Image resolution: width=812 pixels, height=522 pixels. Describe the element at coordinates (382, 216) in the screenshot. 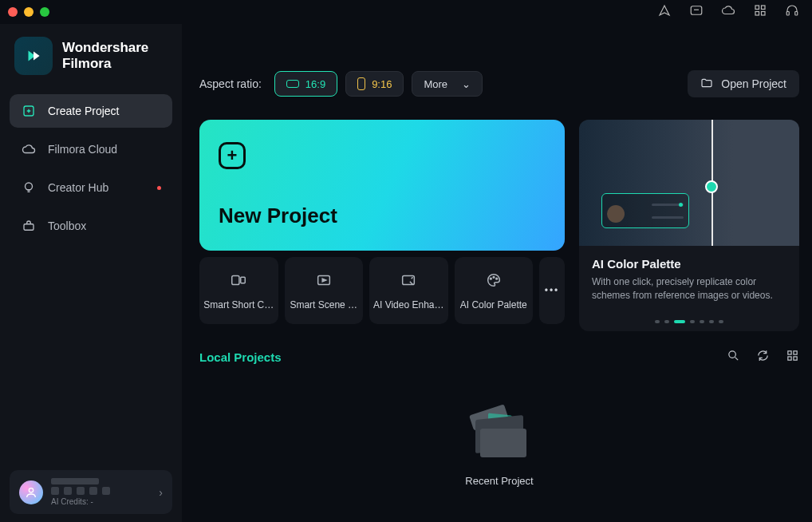

I see `new-project-label: New Project` at that location.